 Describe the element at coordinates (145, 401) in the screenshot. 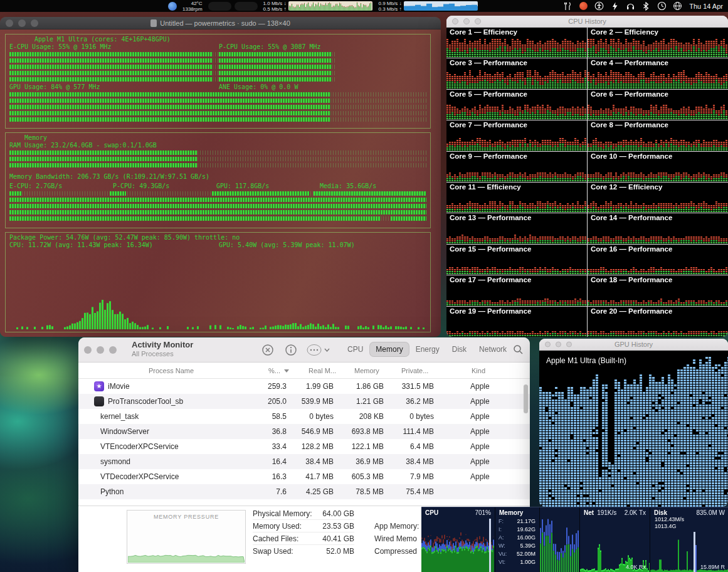

I see `cell-process-name: ProTranscoderTool_sb` at that location.